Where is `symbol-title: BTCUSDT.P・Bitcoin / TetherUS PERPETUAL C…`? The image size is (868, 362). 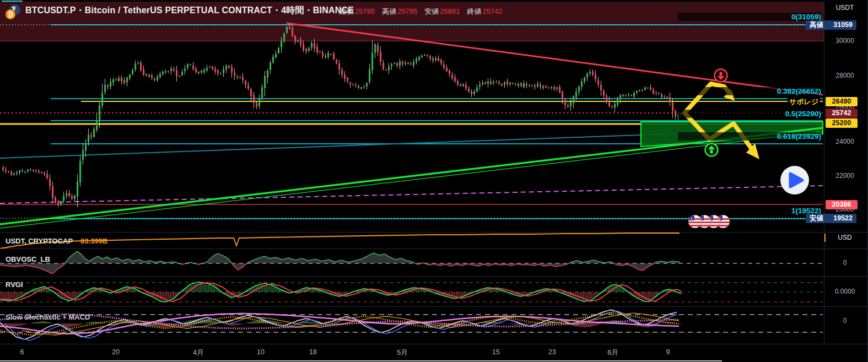 symbol-title: BTCUSDT.P・Bitcoin / TetherUS PERPETUAL C… is located at coordinates (190, 11).